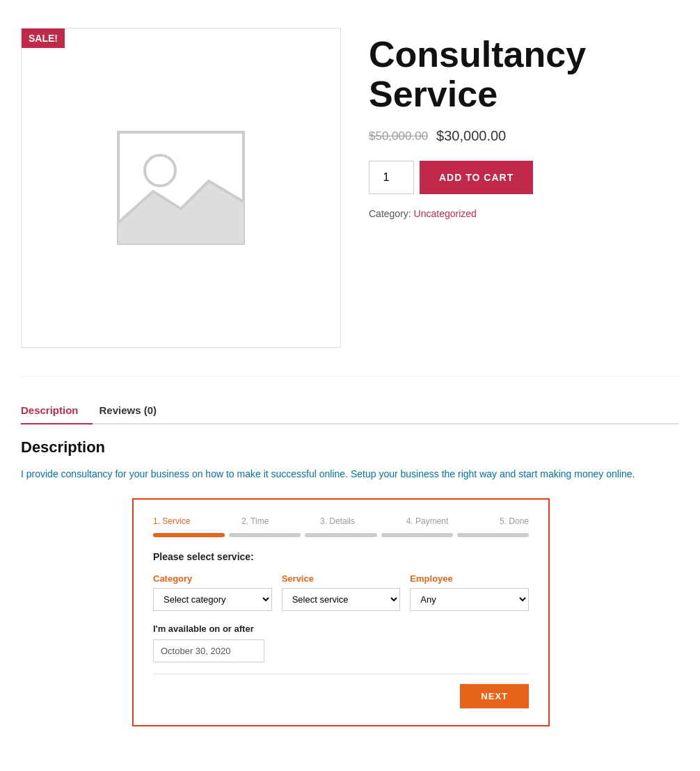  Describe the element at coordinates (391, 177) in the screenshot. I see `quantity-input` at that location.